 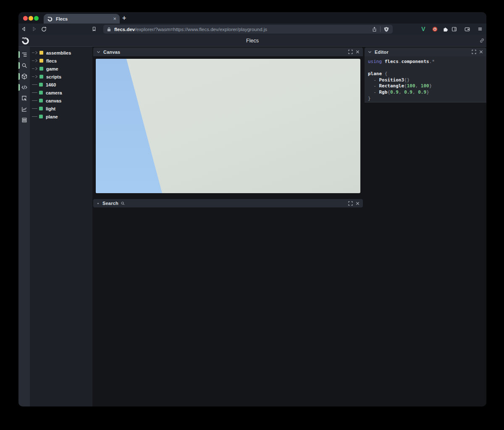 What do you see at coordinates (467, 29) in the screenshot?
I see `wallet-button` at bounding box center [467, 29].